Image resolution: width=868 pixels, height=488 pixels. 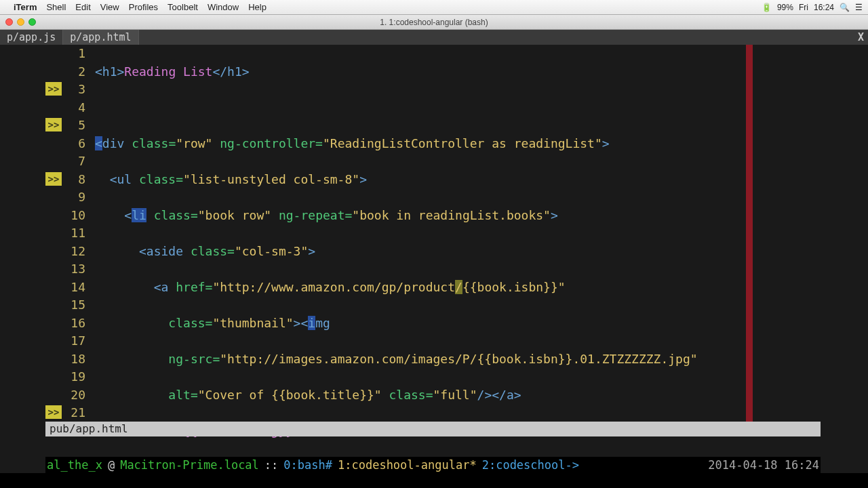 I want to click on color-column, so click(x=749, y=233).